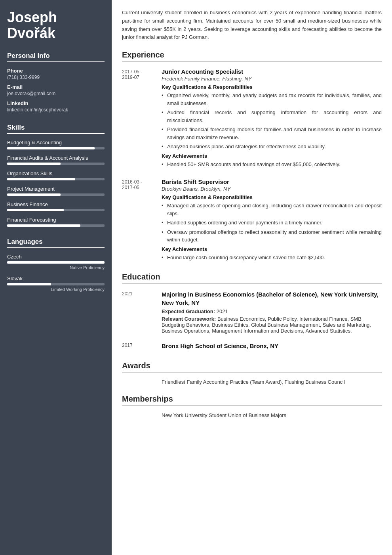  I want to click on skills-list: Budgeting & AccountingFinancial Audits &…, so click(56, 183).